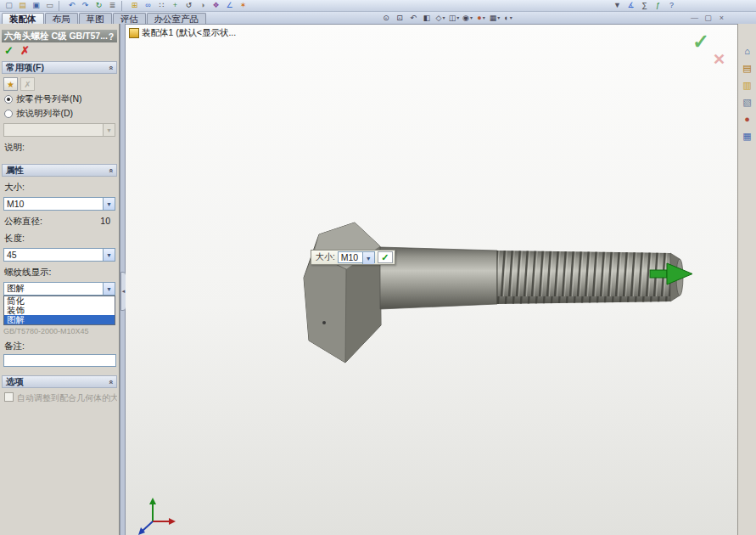  I want to click on selection-filter-icon: ▼, so click(618, 5).